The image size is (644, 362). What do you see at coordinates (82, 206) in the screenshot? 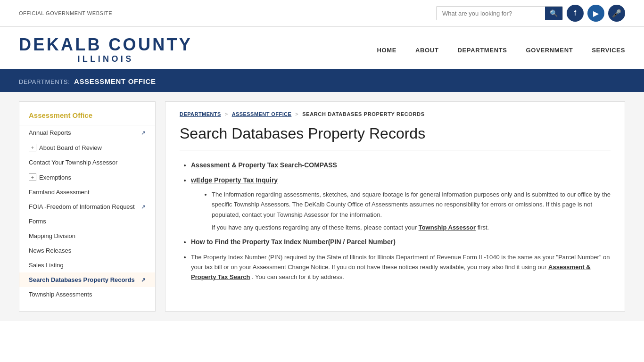
I see `sidebar-item-label: FOIA -Freedom of Information Request` at bounding box center [82, 206].